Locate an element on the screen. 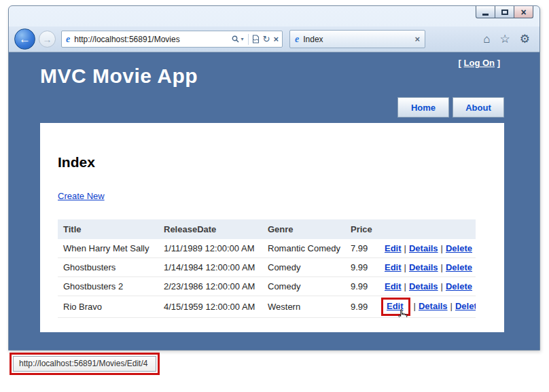 This screenshot has width=549, height=392. maximize-icon is located at coordinates (505, 12).